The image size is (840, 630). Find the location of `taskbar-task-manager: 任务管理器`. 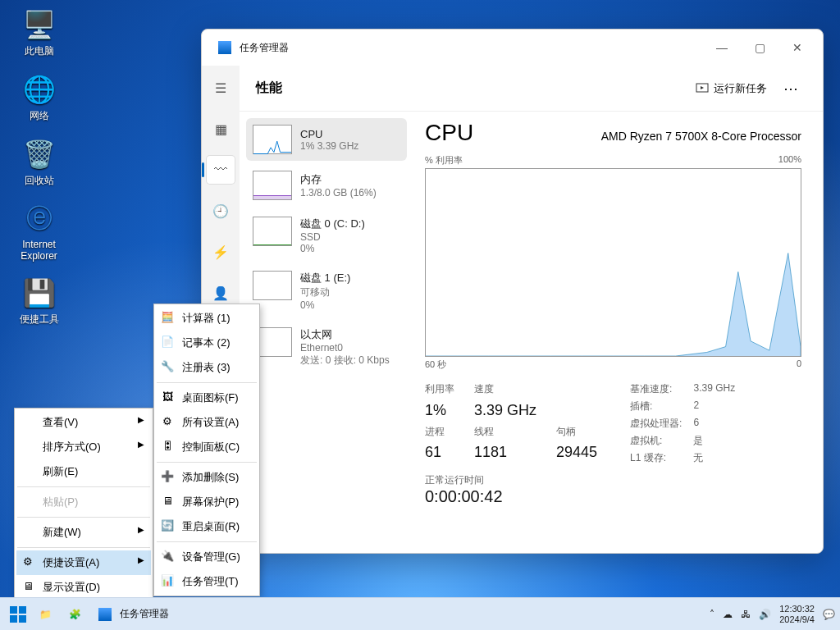

taskbar-task-manager: 任务管理器 is located at coordinates (134, 614).